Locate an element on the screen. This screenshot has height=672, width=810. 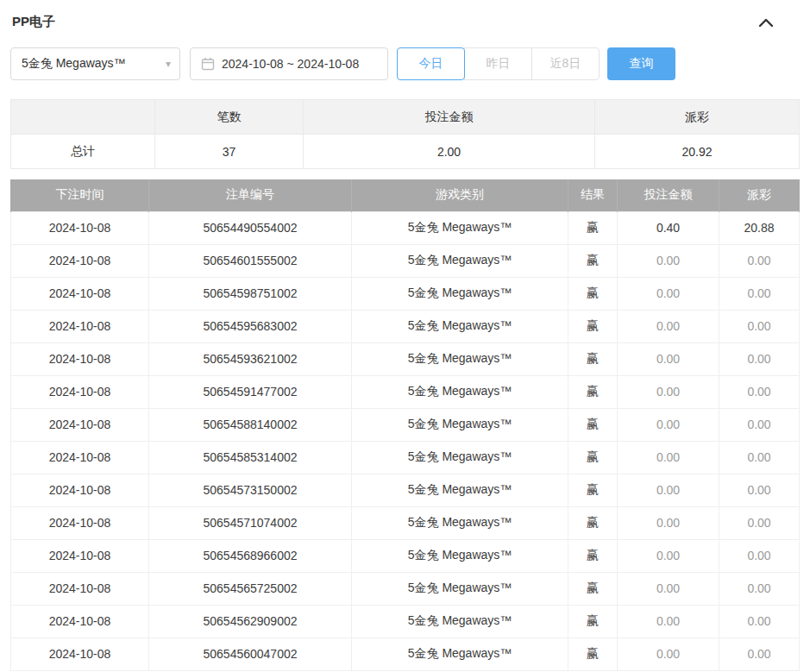
detail-header-row: 下注时间 注单编号 游戏类别 结果 投注金额 派彩 is located at coordinates (405, 195).